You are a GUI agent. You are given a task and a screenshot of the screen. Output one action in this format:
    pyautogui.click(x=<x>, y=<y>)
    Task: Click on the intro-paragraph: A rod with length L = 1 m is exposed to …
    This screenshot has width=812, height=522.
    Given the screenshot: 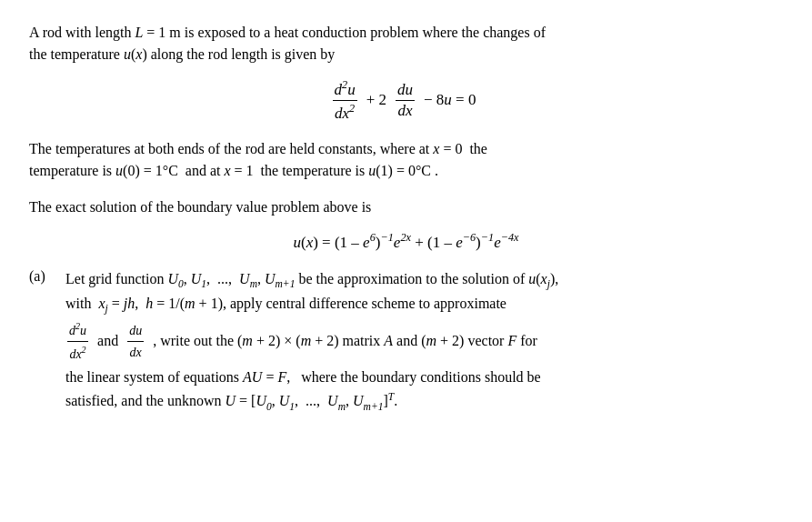 What is the action you would take?
    pyautogui.click(x=406, y=44)
    